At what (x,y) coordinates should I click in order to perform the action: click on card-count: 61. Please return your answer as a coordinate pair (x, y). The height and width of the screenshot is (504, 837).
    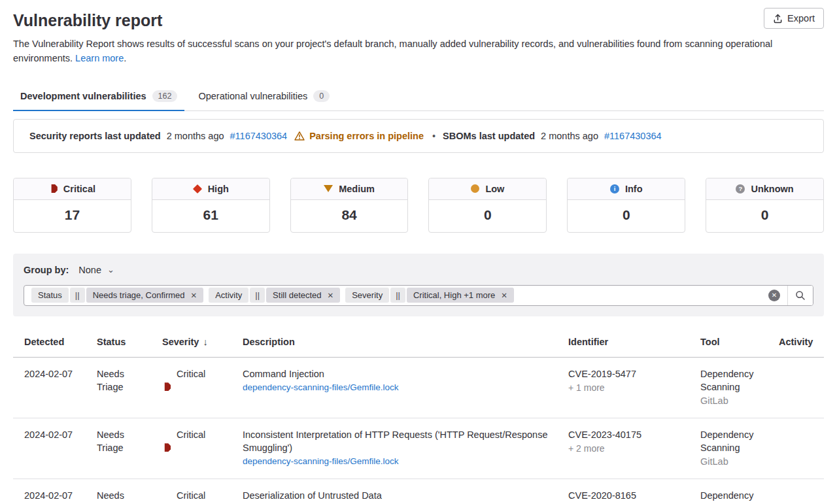
    Looking at the image, I should click on (211, 216).